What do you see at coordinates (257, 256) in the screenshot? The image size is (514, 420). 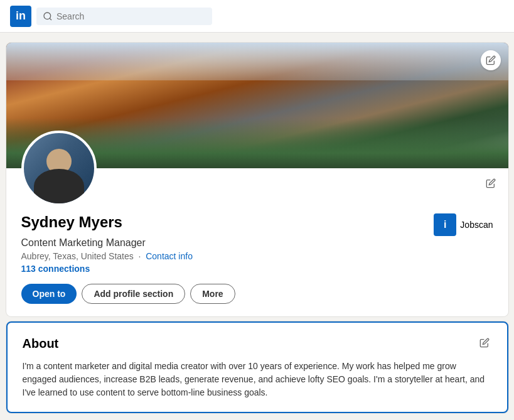 I see `profile-location: Aubrey, Texas, United States · Contact i…` at bounding box center [257, 256].